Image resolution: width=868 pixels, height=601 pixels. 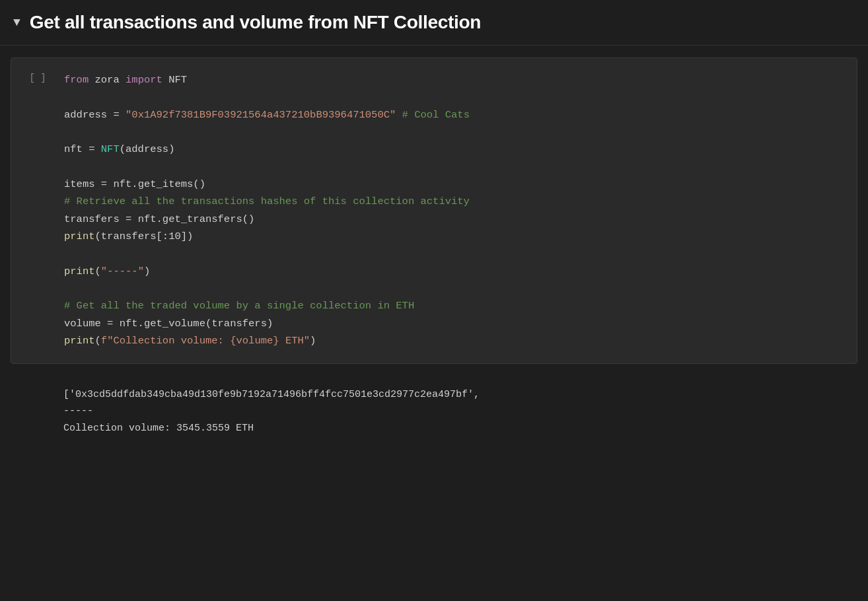 What do you see at coordinates (454, 429) in the screenshot?
I see `output-line: Collection volume: 3545.3559 ETH` at bounding box center [454, 429].